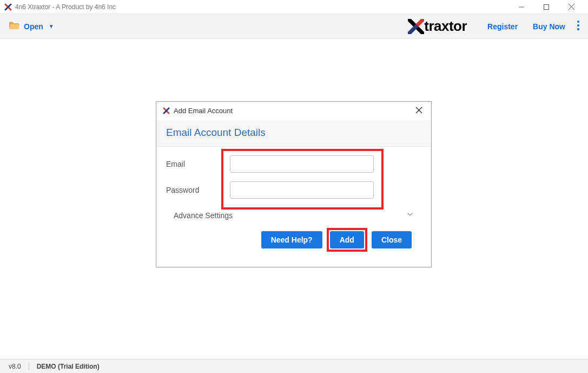 Image resolution: width=588 pixels, height=373 pixels. What do you see at coordinates (410, 215) in the screenshot?
I see `chevron-down-icon` at bounding box center [410, 215].